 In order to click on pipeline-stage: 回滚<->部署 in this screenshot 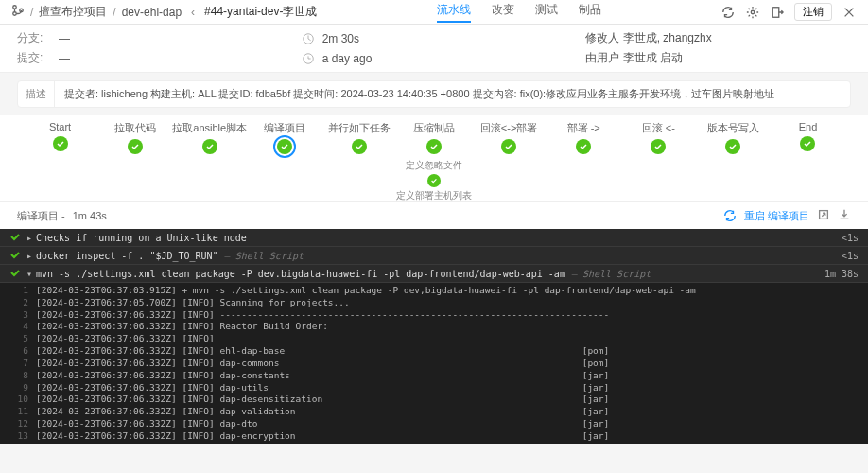, I will do `click(509, 138)`.